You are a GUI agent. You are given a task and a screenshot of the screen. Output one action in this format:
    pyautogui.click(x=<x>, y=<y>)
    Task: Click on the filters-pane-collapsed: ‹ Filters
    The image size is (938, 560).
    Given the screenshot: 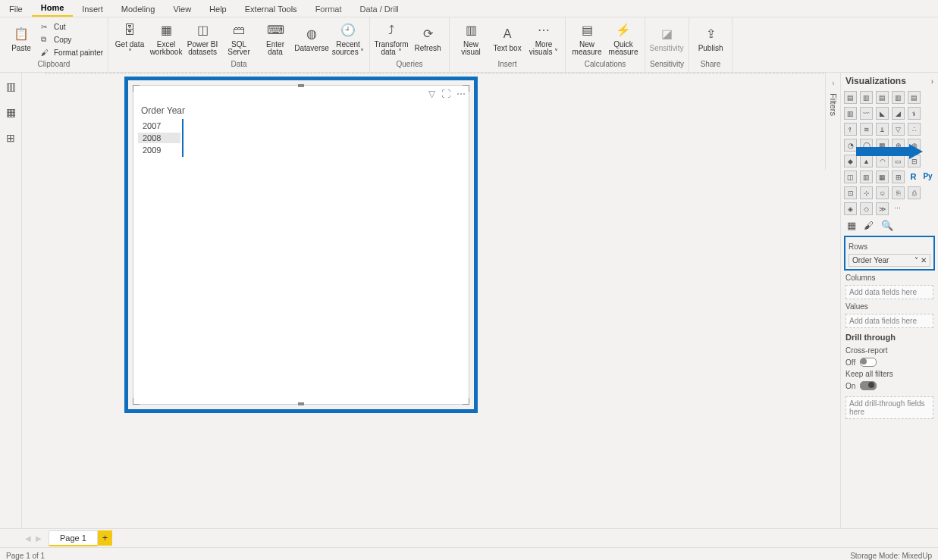 What is the action you would take?
    pyautogui.click(x=833, y=121)
    